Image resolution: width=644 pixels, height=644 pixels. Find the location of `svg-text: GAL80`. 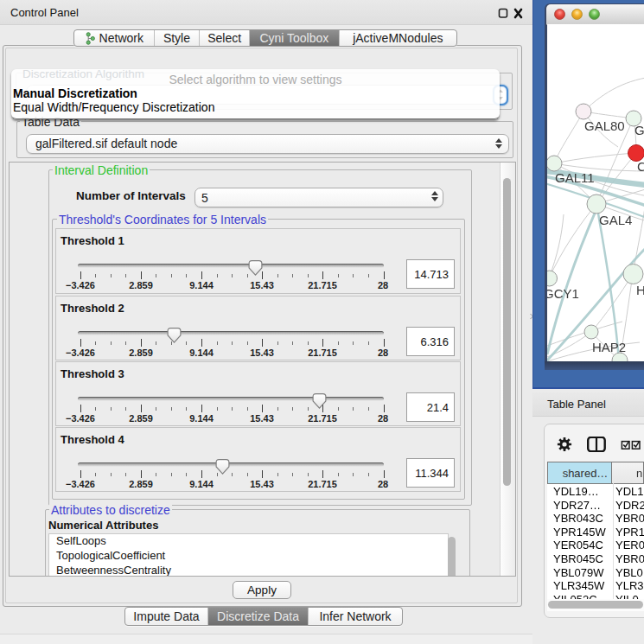

svg-text: GAL80 is located at coordinates (605, 126).